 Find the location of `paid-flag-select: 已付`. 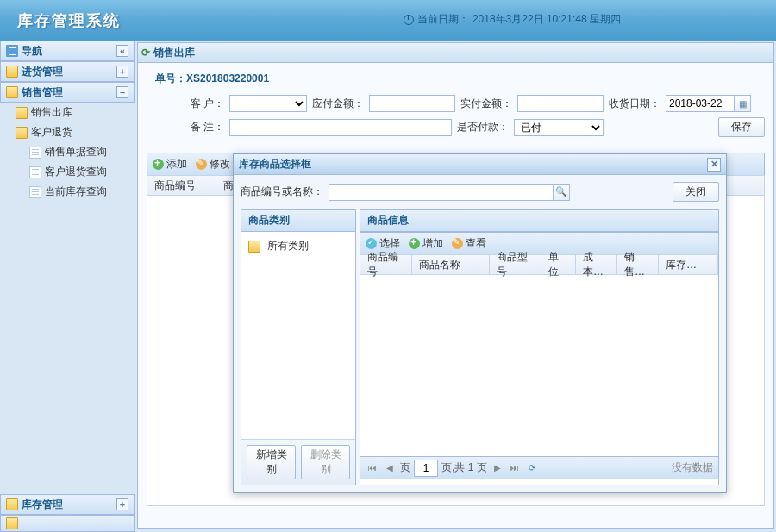

paid-flag-select: 已付 is located at coordinates (559, 128).